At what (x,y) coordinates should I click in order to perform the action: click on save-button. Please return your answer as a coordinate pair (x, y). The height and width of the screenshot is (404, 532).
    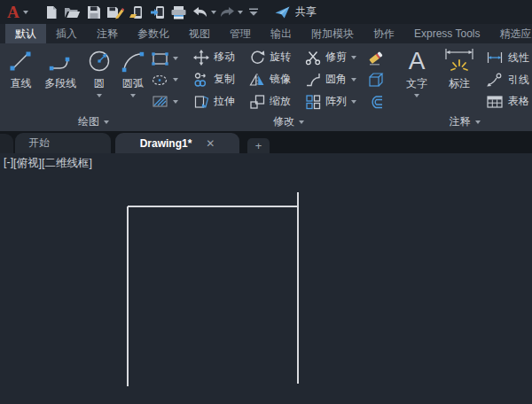
    Looking at the image, I should click on (94, 12).